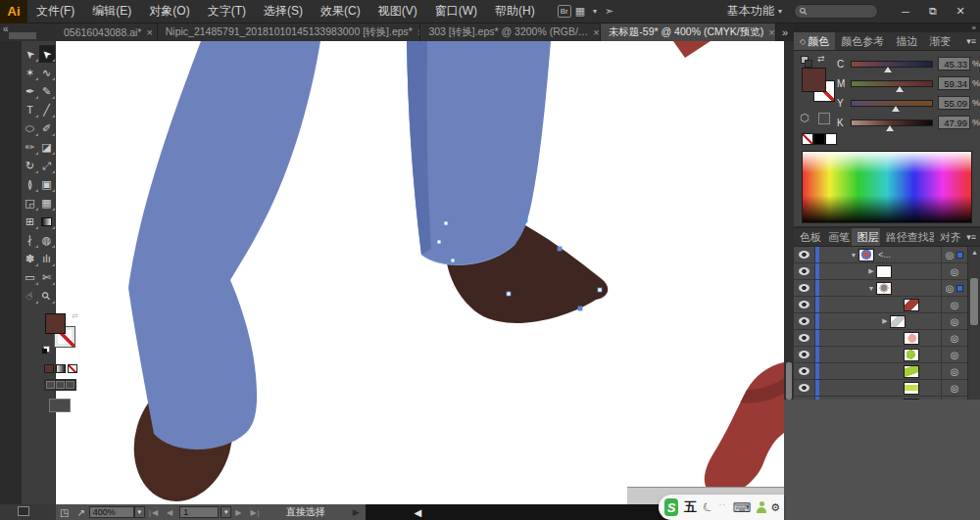  What do you see at coordinates (47, 147) in the screenshot?
I see `eraser-tool: ◪` at bounding box center [47, 147].